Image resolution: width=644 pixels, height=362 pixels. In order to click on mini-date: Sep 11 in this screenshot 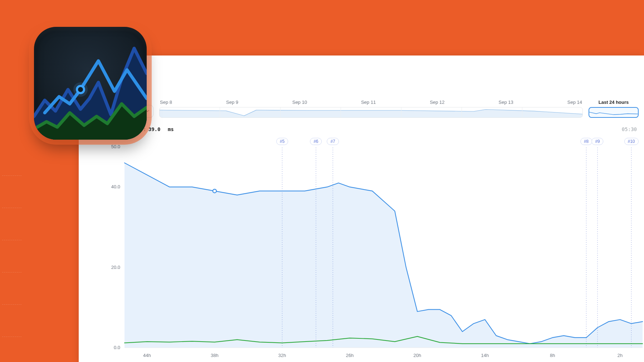, I will do `click(369, 102)`.